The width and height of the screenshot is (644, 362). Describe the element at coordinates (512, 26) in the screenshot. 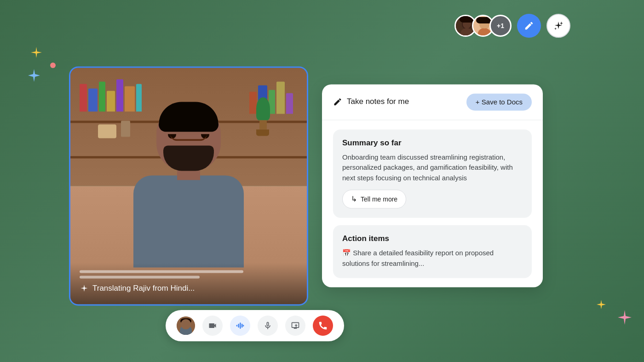

I see `participants-bar: +1` at that location.